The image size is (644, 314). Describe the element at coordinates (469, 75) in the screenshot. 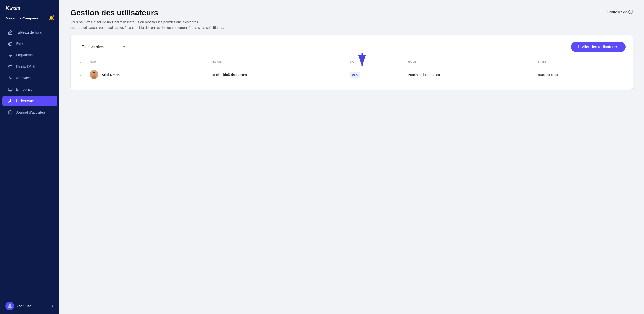

I see `user-role-cell: Admin de l'entreprise` at that location.